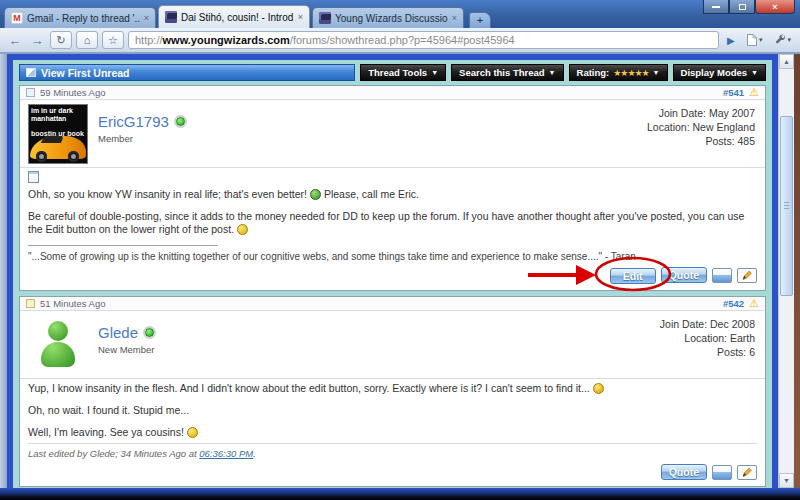 This screenshot has height=500, width=800. I want to click on maximize-button, so click(742, 7).